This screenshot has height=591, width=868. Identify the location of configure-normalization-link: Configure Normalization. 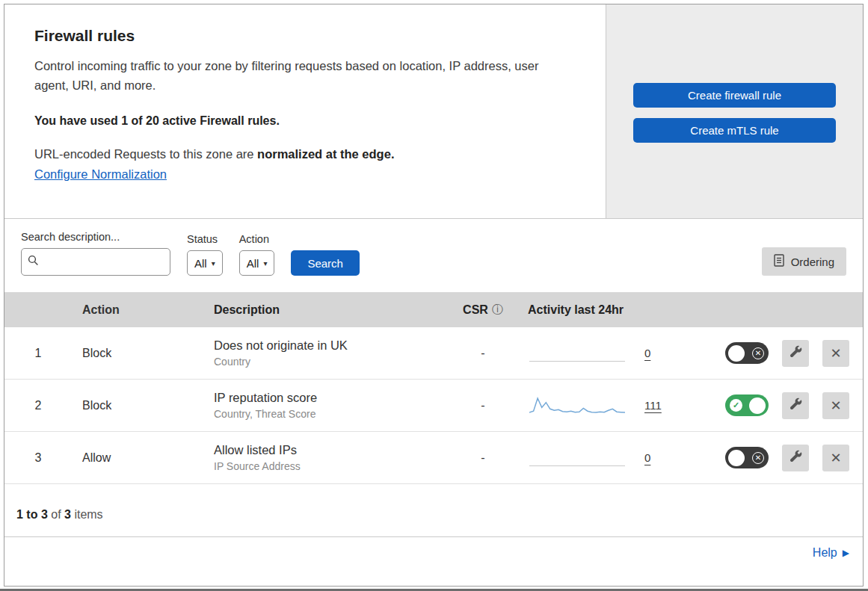
(100, 175).